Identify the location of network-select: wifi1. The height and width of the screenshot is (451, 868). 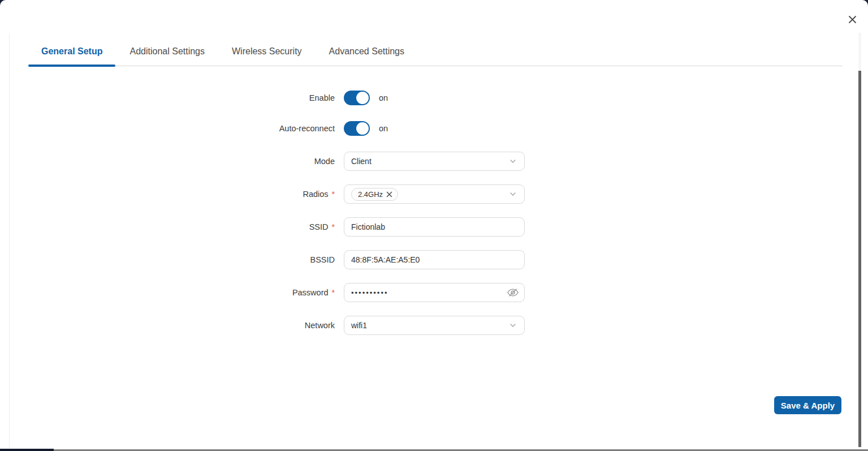
(434, 325).